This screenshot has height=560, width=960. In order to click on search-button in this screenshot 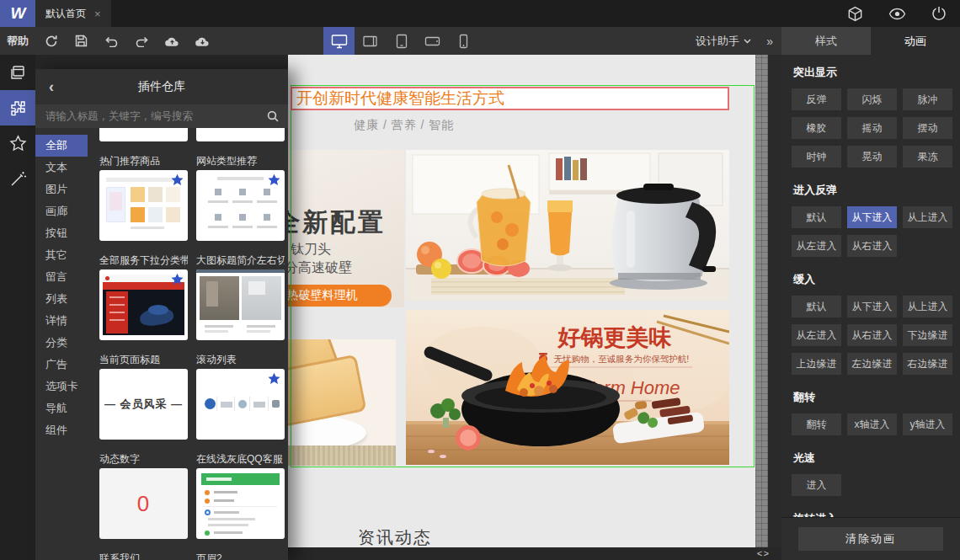, I will do `click(273, 116)`.